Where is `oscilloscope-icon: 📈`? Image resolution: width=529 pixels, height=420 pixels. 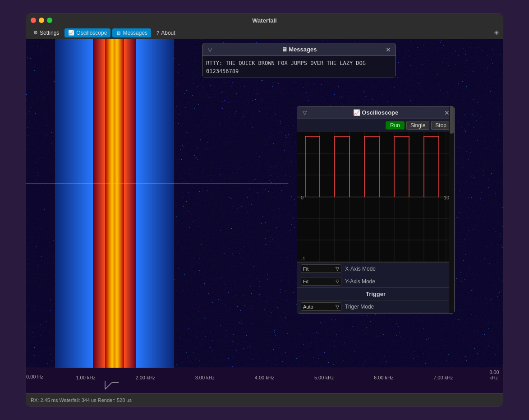 oscilloscope-icon: 📈 is located at coordinates (71, 32).